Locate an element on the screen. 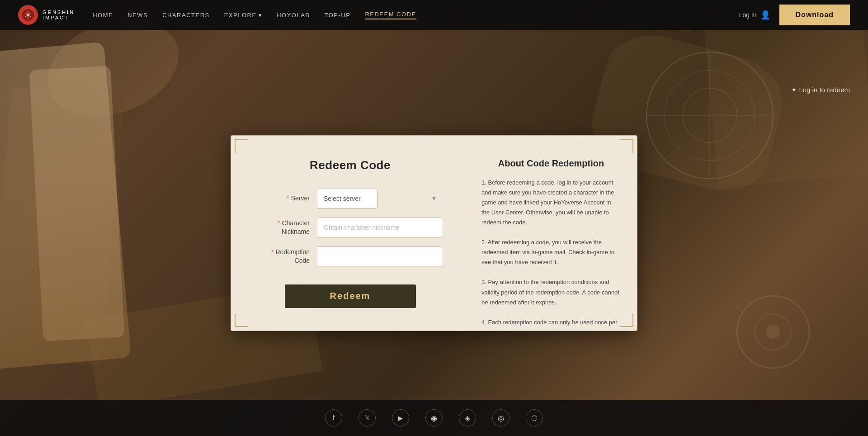  server-select-wrapper: Select server Asia America Europe TW, HK… is located at coordinates (380, 199).